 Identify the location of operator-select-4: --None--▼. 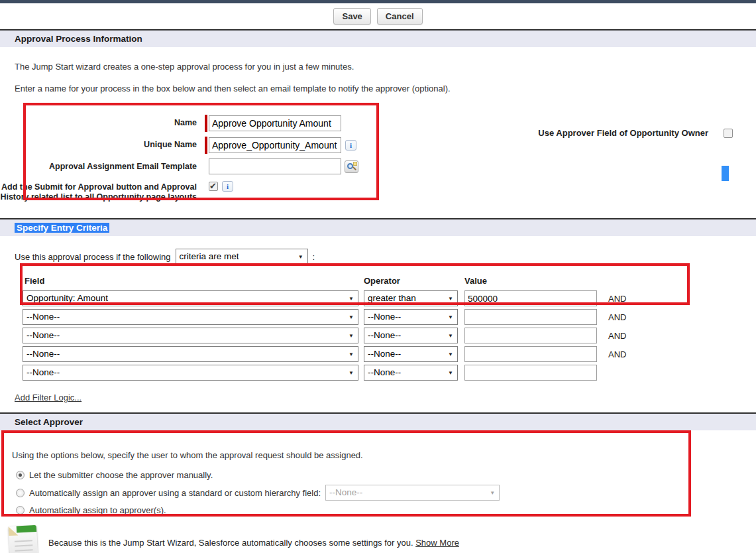
(411, 354).